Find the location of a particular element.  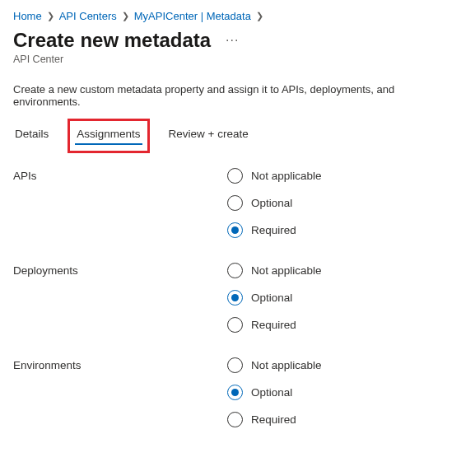

group-label-deployments: Deployments is located at coordinates (120, 298).